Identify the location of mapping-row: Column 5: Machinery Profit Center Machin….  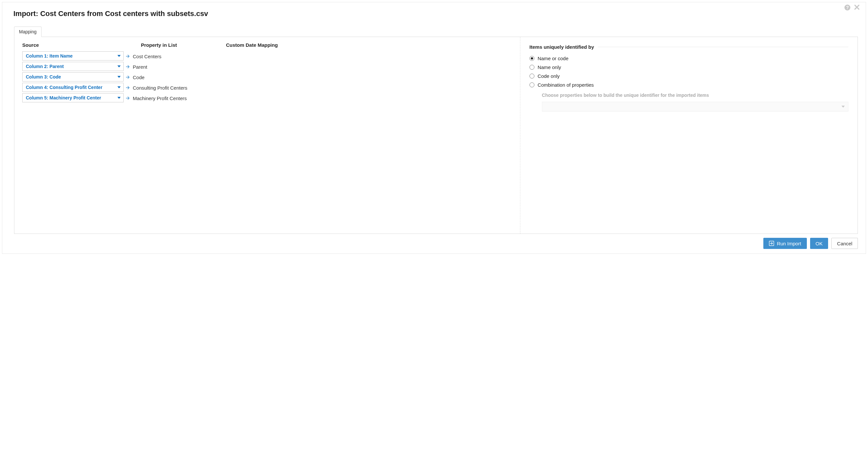
(267, 98).